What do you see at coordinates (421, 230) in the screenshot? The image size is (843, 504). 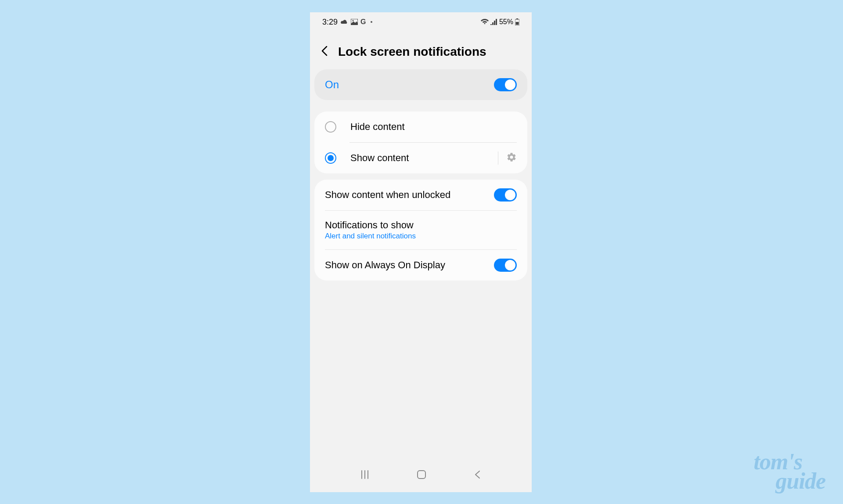 I see `notifications-to-show-row: Notifications to show Alert and silent n…` at bounding box center [421, 230].